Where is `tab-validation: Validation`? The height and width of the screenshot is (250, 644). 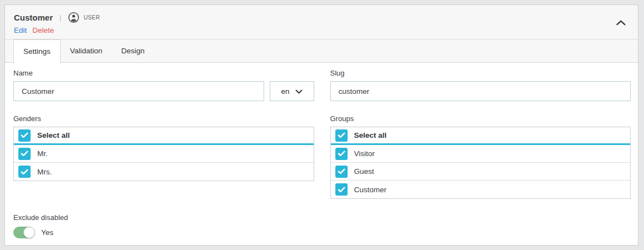 tab-validation: Validation is located at coordinates (86, 51).